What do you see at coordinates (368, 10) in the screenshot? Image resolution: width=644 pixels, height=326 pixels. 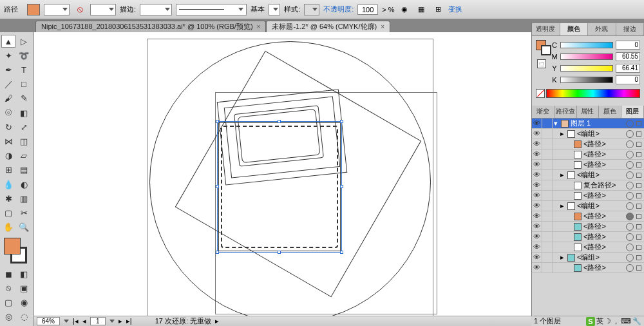 I see `opacity-input: 100` at bounding box center [368, 10].